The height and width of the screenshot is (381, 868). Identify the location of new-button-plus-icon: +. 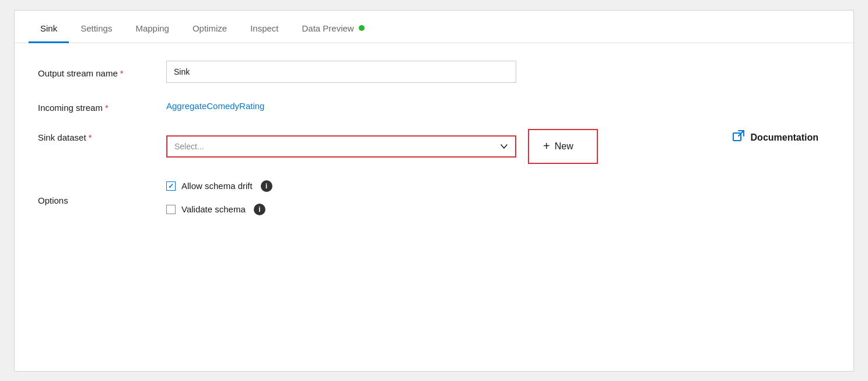
(547, 146).